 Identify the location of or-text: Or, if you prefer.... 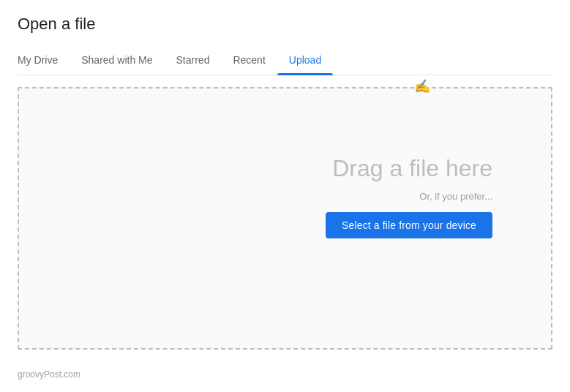
(456, 196).